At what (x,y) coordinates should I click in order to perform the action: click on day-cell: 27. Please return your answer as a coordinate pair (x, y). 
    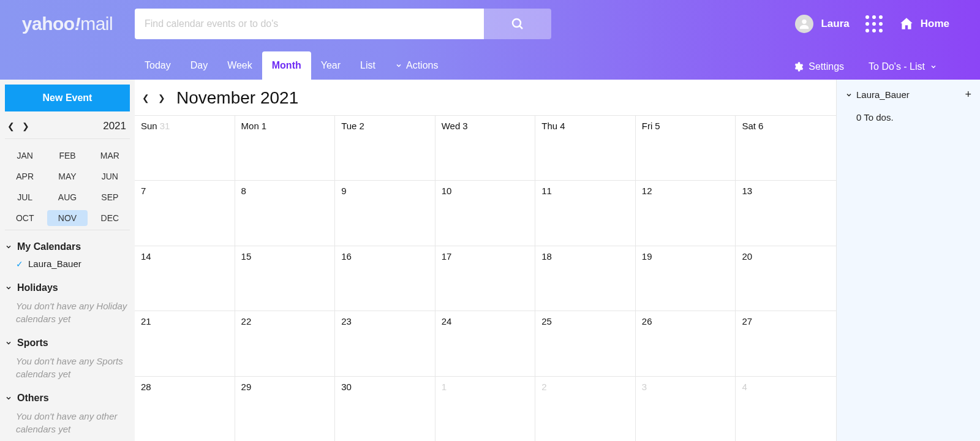
    Looking at the image, I should click on (786, 343).